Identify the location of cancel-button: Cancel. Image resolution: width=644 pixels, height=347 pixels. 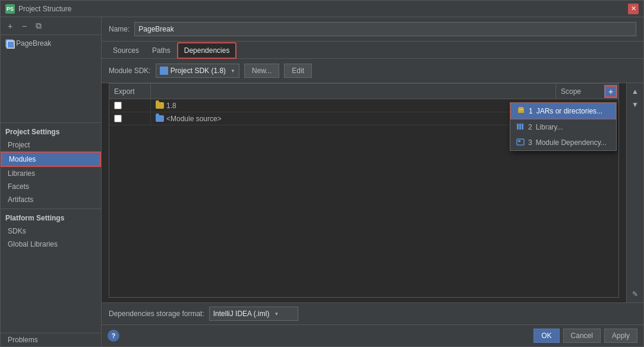
(582, 336).